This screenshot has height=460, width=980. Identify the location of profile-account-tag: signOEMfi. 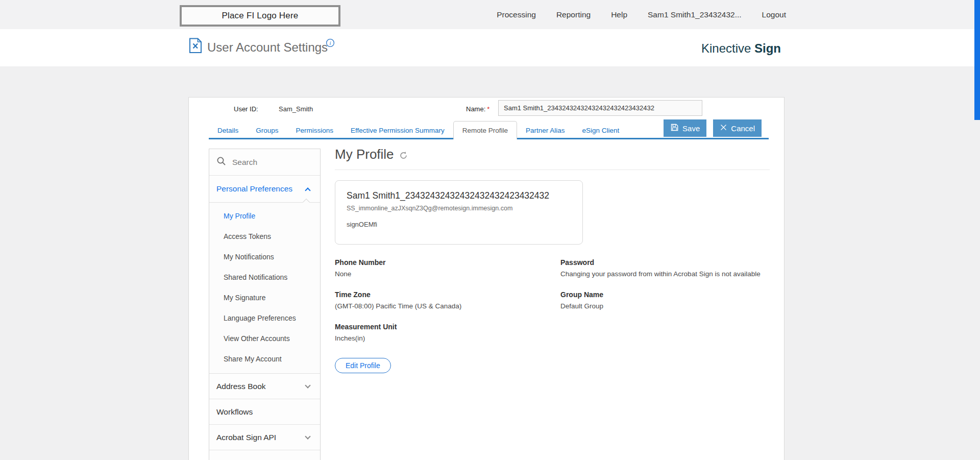
(459, 225).